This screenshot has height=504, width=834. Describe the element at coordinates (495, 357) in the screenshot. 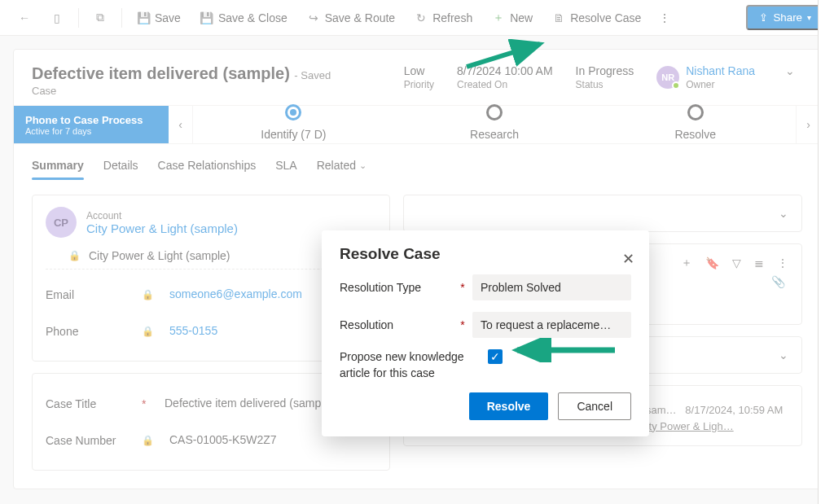

I see `check-icon: ✓` at that location.